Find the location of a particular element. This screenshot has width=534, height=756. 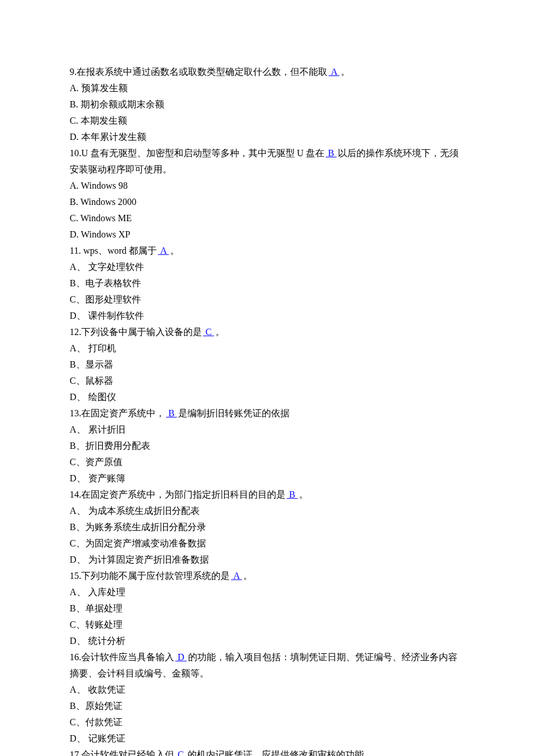

question-stem: 9.在报表系统中通过函数名或取数类型确定取什么数，但不能取 A 。 is located at coordinates (267, 72).